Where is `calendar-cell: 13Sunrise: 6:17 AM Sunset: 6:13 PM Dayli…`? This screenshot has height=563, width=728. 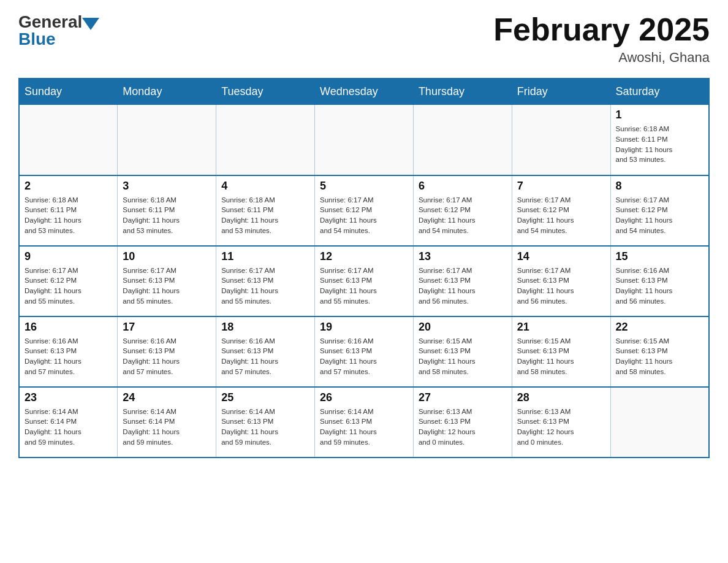 calendar-cell: 13Sunrise: 6:17 AM Sunset: 6:13 PM Dayli… is located at coordinates (462, 281).